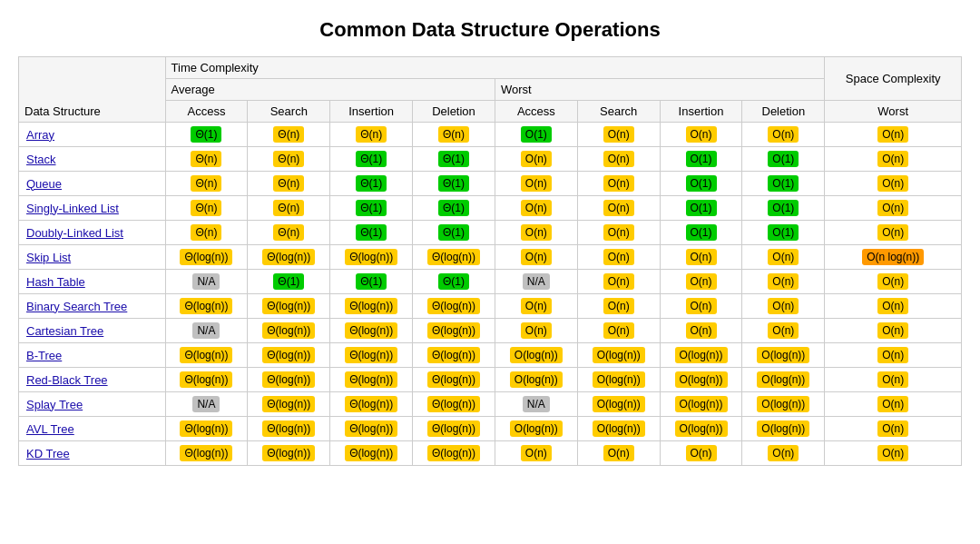 This screenshot has height=544, width=980. What do you see at coordinates (490, 68) in the screenshot?
I see `header-row-1: Data Structure Time Complexity Space Com…` at bounding box center [490, 68].